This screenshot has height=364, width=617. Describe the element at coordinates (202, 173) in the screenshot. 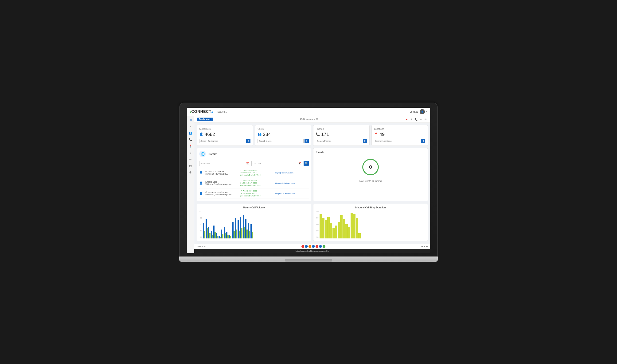

I see `history-person-icon-1: 👤` at that location.